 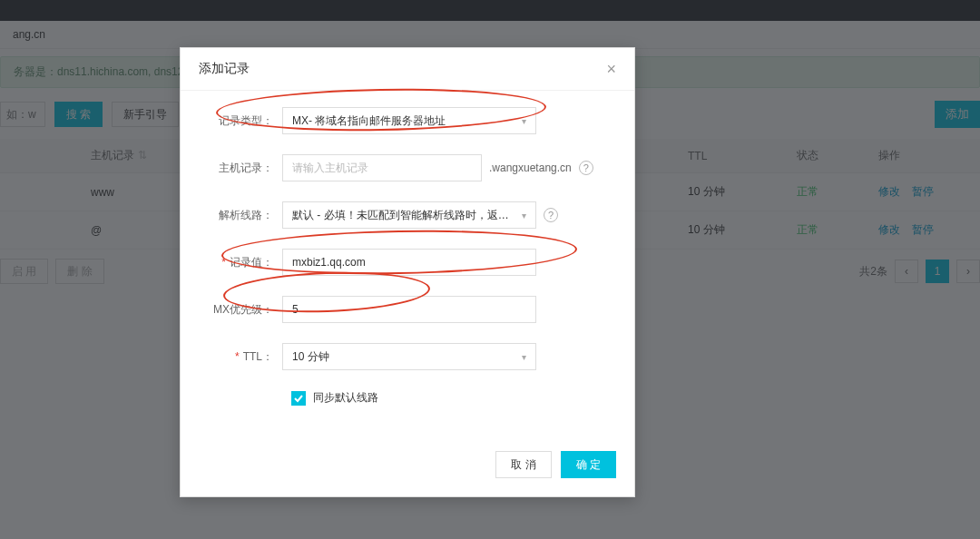 What do you see at coordinates (242, 122) in the screenshot?
I see `label-type: 记录类型：` at bounding box center [242, 122].